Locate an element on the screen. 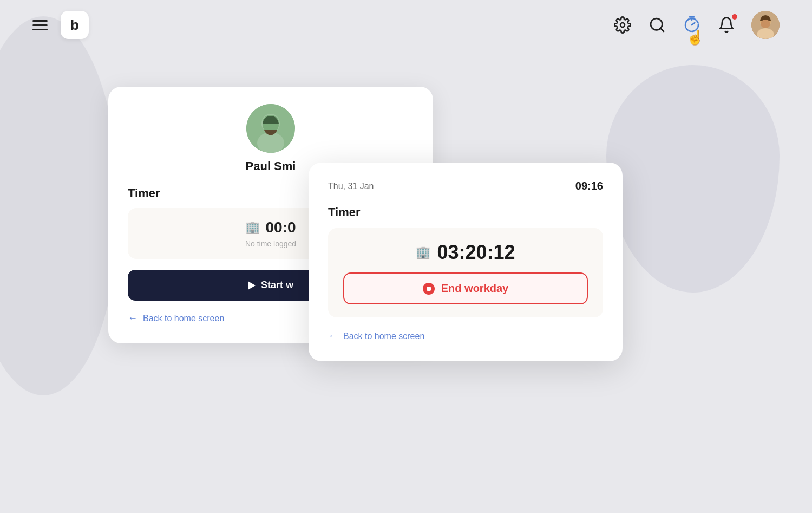  hamburger-icon is located at coordinates (40, 25).